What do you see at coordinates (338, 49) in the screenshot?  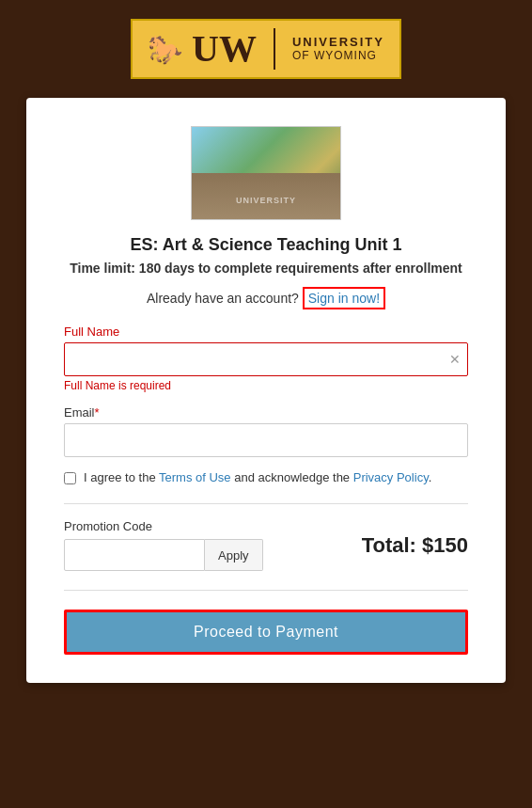 I see `logo-text: University of Wyoming` at bounding box center [338, 49].